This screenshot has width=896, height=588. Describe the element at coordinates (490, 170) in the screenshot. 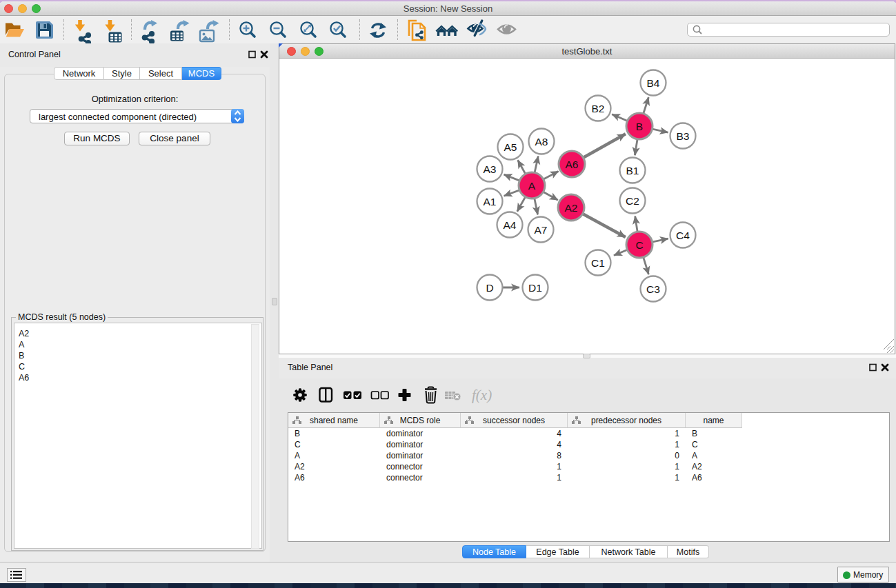

I see `svg-text: A3` at that location.